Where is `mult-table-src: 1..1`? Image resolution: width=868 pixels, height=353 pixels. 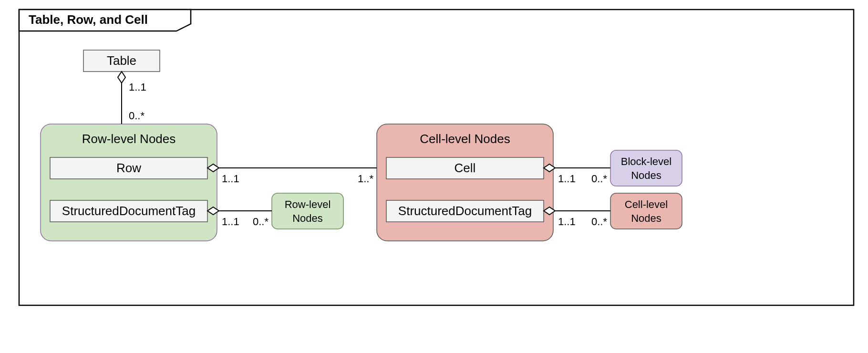 mult-table-src: 1..1 is located at coordinates (137, 87).